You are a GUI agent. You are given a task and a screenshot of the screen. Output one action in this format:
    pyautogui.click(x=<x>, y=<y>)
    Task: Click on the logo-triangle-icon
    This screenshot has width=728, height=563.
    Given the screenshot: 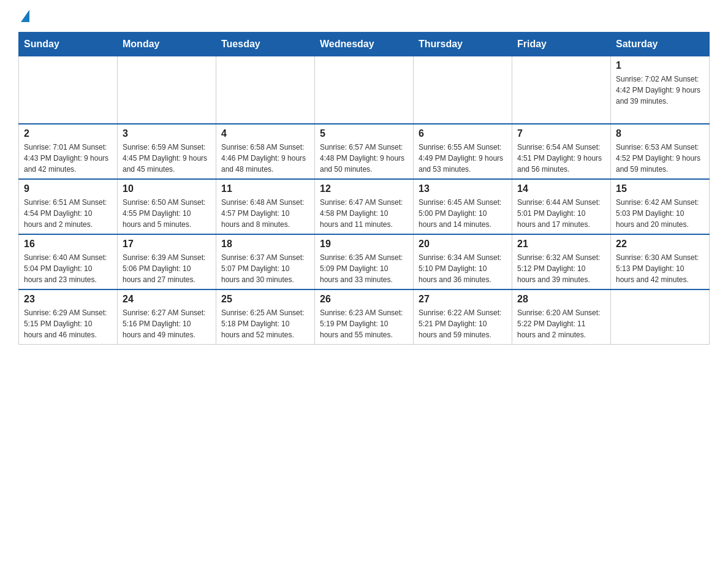 What is the action you would take?
    pyautogui.click(x=25, y=16)
    